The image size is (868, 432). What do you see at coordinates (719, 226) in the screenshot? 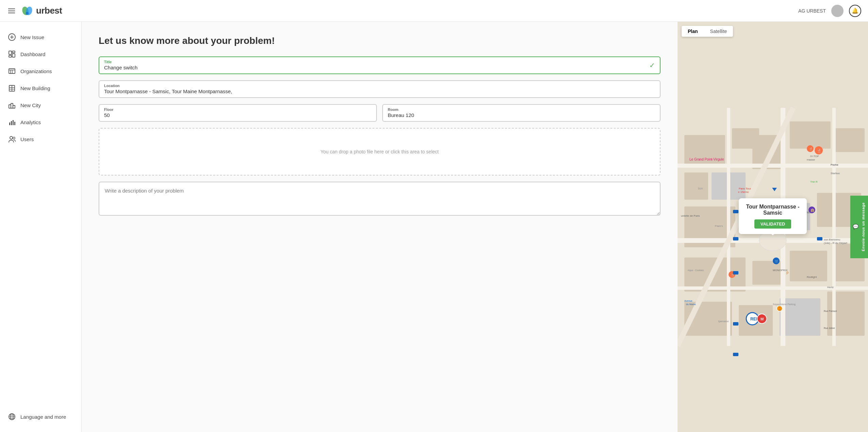
I see `svg-text: Flam's` at bounding box center [719, 226].